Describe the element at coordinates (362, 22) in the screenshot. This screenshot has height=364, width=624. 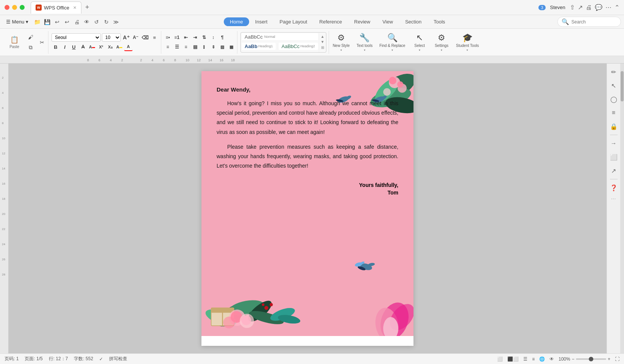
I see `tab-review: Review` at that location.